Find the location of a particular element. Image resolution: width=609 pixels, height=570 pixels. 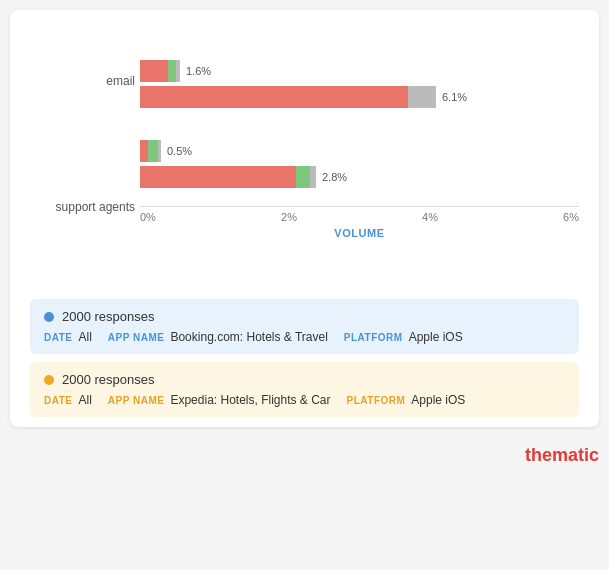

email-row-1: 1.6% is located at coordinates (360, 71).